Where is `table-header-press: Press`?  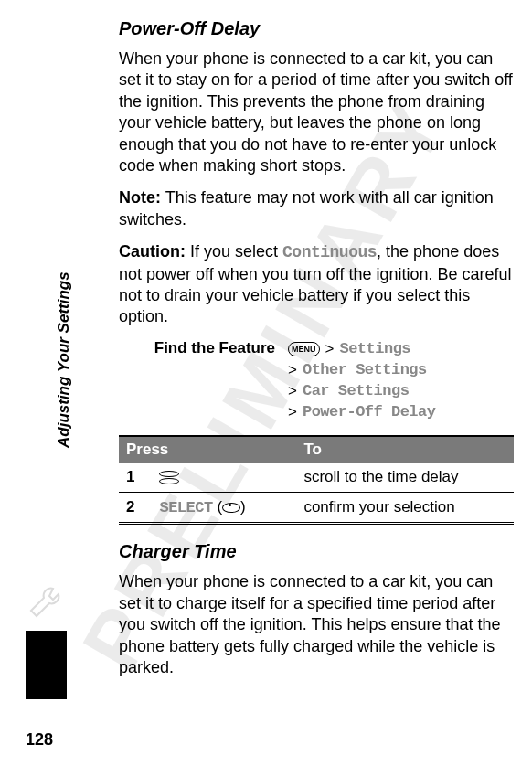
table-header-press: Press is located at coordinates (207, 450).